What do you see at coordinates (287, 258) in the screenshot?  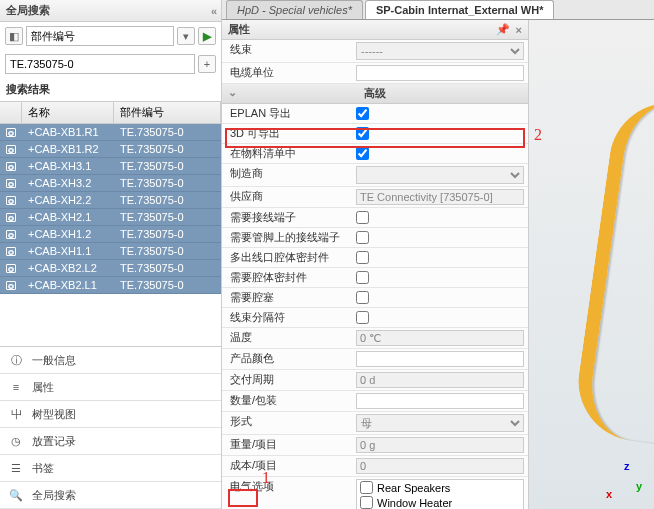 I see `prop-label: 多出线口腔体密封件` at bounding box center [287, 258].